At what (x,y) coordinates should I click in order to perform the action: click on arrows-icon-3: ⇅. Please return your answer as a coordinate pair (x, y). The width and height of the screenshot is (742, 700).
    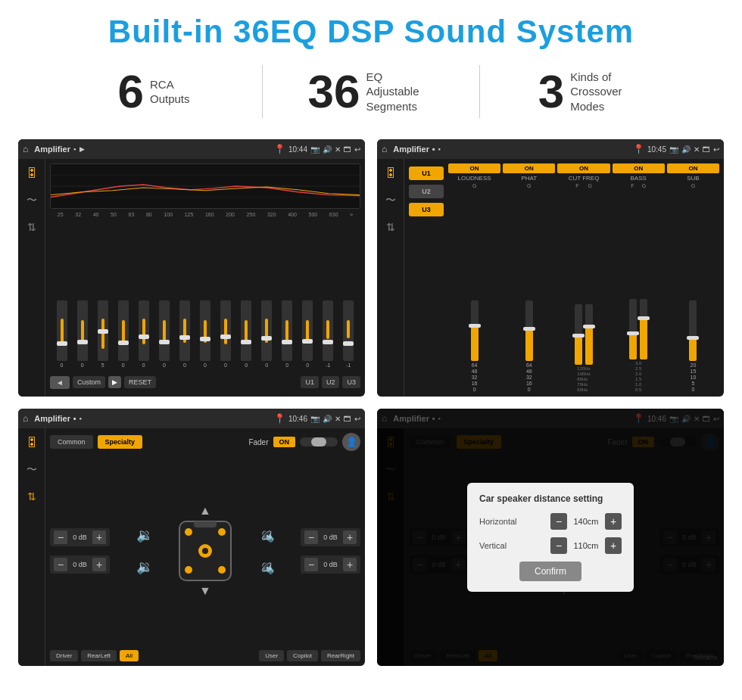
    Looking at the image, I should click on (32, 496).